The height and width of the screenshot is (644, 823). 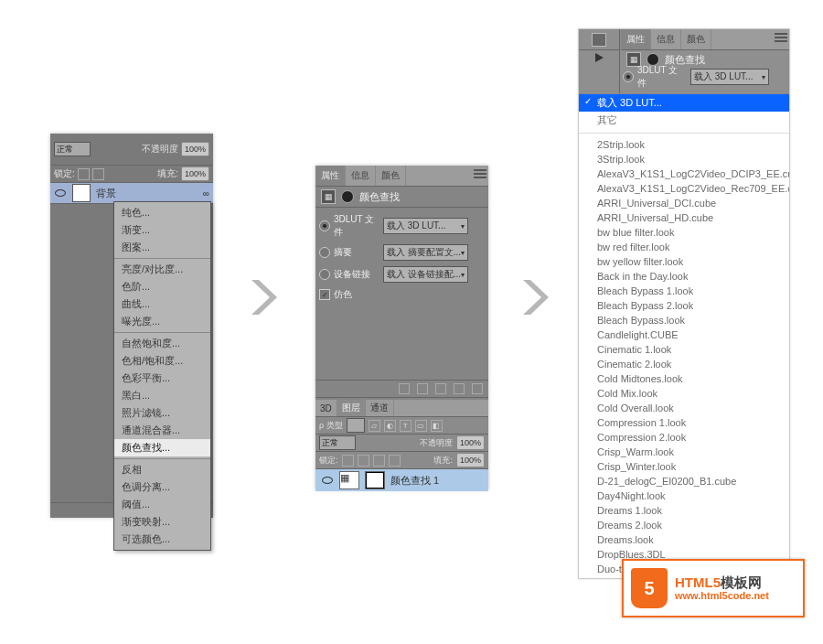 I want to click on lut-option: Crisp_Winter.look, so click(x=684, y=467).